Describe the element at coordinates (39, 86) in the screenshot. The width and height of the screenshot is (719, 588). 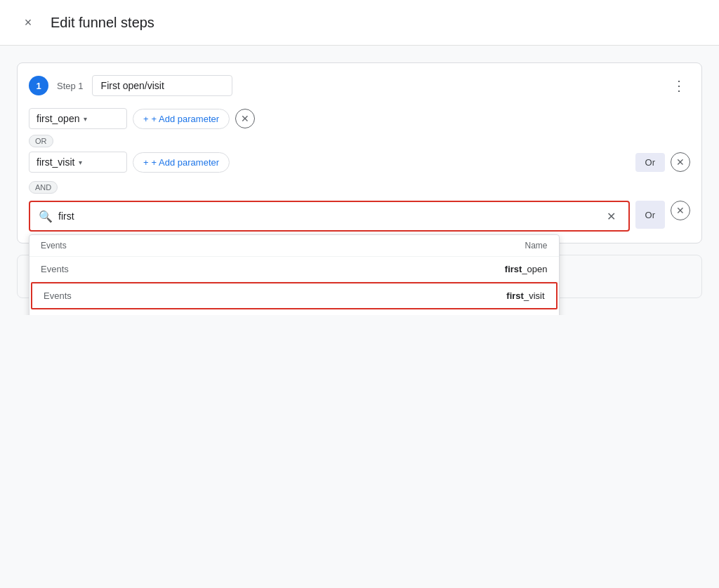
I see `step1-number: 1` at that location.